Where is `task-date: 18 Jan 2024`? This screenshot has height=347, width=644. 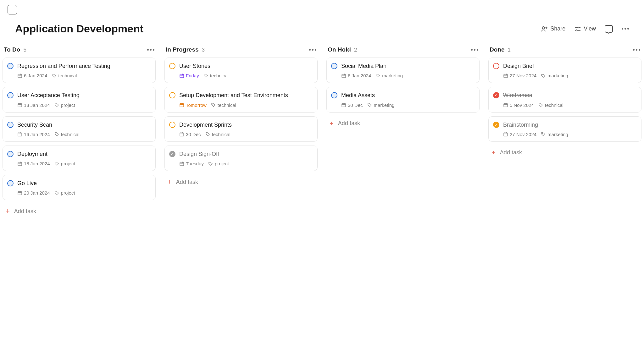
task-date: 18 Jan 2024 is located at coordinates (34, 163).